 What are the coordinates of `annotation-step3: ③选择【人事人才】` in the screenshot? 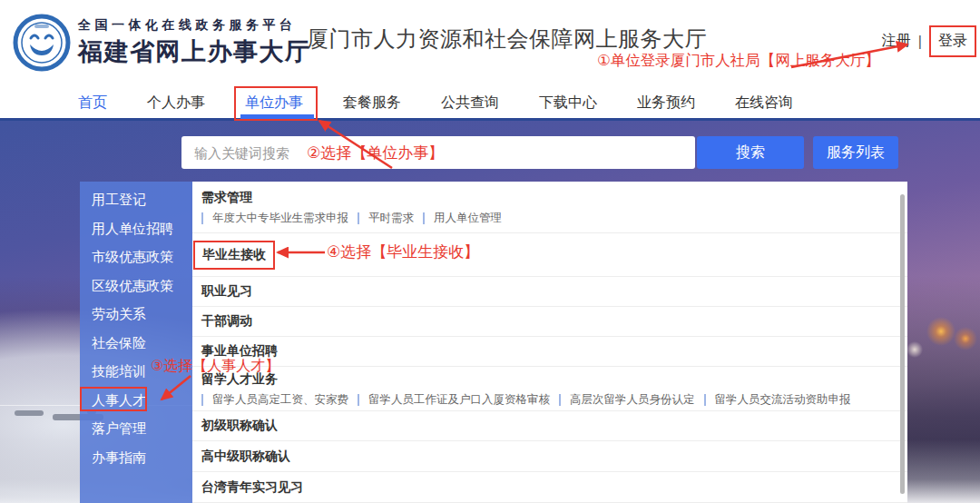 It's located at (215, 367).